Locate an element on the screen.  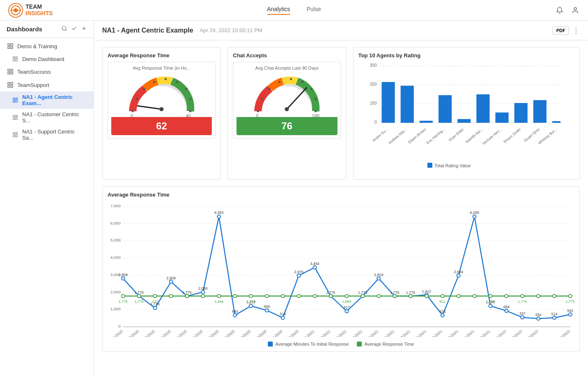
dashboard-title: NA1 - Agent Centric Example is located at coordinates (148, 30).